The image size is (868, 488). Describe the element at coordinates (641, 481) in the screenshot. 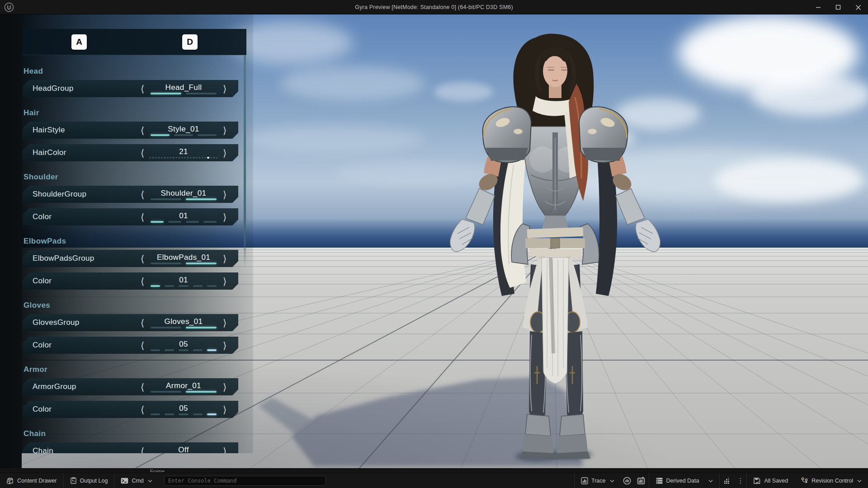

I see `snapshot-profiler-button` at that location.